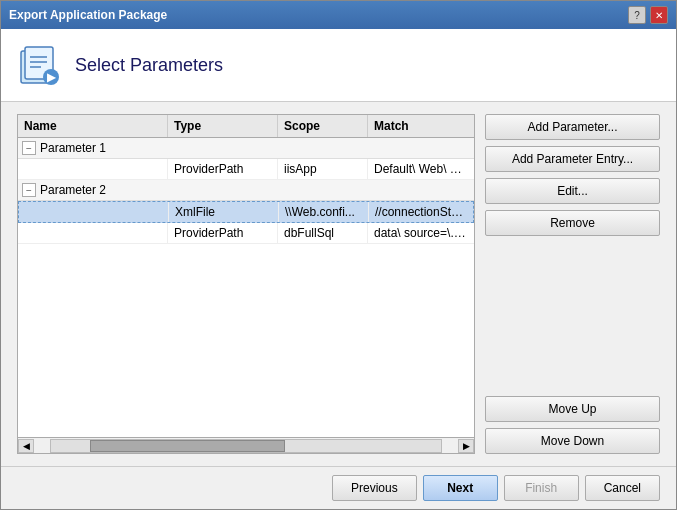 The width and height of the screenshot is (677, 510). What do you see at coordinates (26, 446) in the screenshot?
I see `scroll-left-arrow: ◀` at bounding box center [26, 446].